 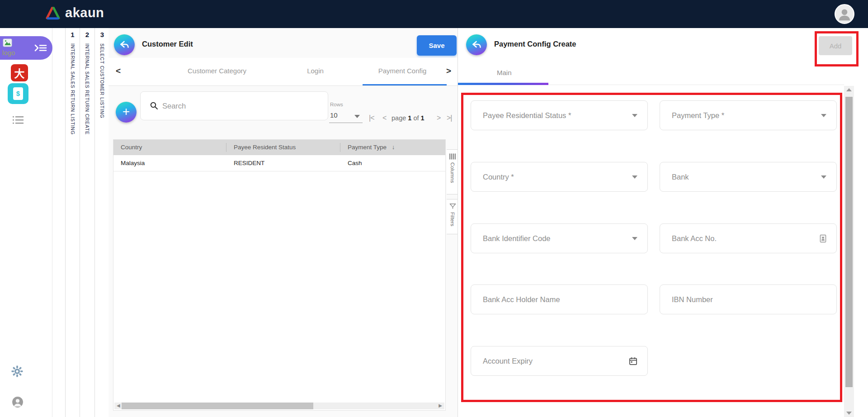 What do you see at coordinates (844, 14) in the screenshot?
I see `person-icon` at bounding box center [844, 14].